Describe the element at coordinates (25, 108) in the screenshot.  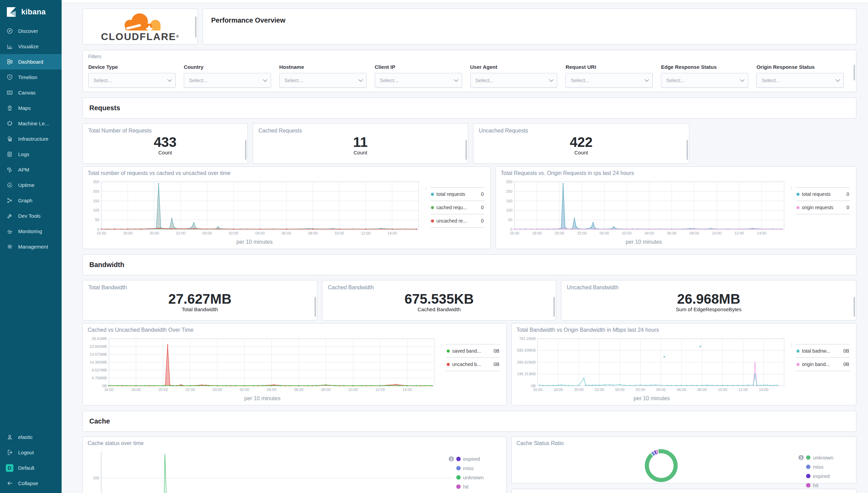
I see `sidebar-item-label: Maps` at that location.